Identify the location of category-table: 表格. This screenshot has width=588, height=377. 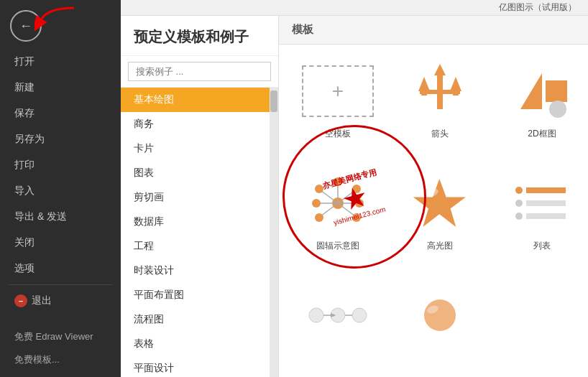
(196, 344).